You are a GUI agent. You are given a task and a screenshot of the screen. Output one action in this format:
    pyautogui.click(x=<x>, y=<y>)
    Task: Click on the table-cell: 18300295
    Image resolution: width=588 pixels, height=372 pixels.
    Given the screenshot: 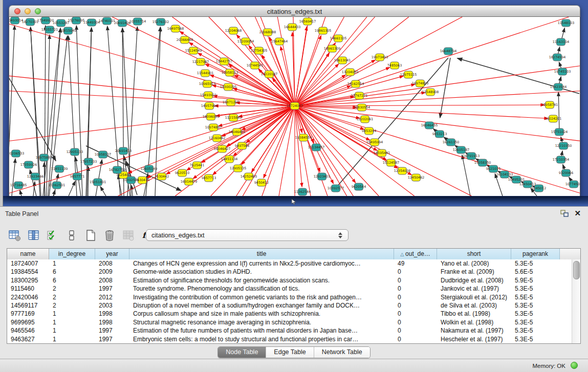 What is the action you would take?
    pyautogui.click(x=28, y=280)
    